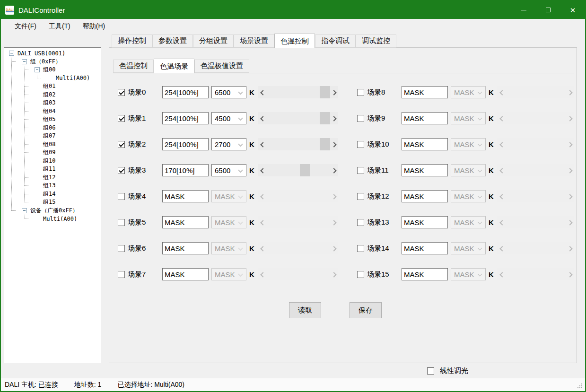 This screenshot has width=586, height=392. Describe the element at coordinates (52, 161) in the screenshot. I see `tree-item: 组10` at that location.